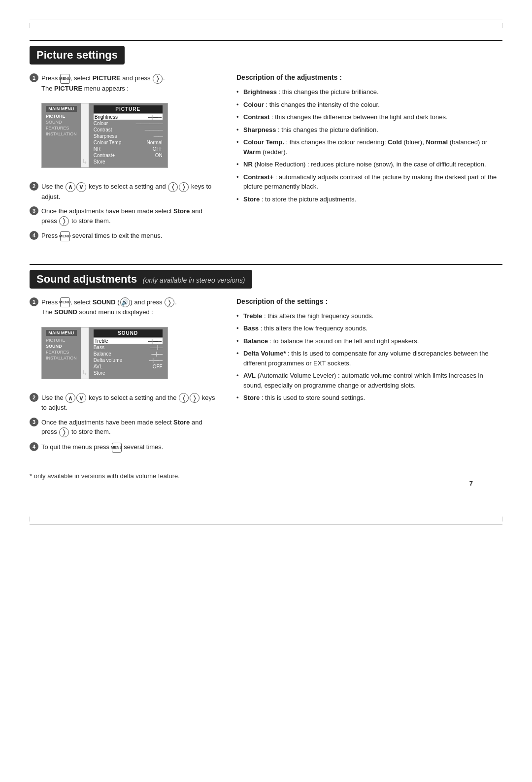  I want to click on sound-menu-row-store: Store, so click(128, 373).